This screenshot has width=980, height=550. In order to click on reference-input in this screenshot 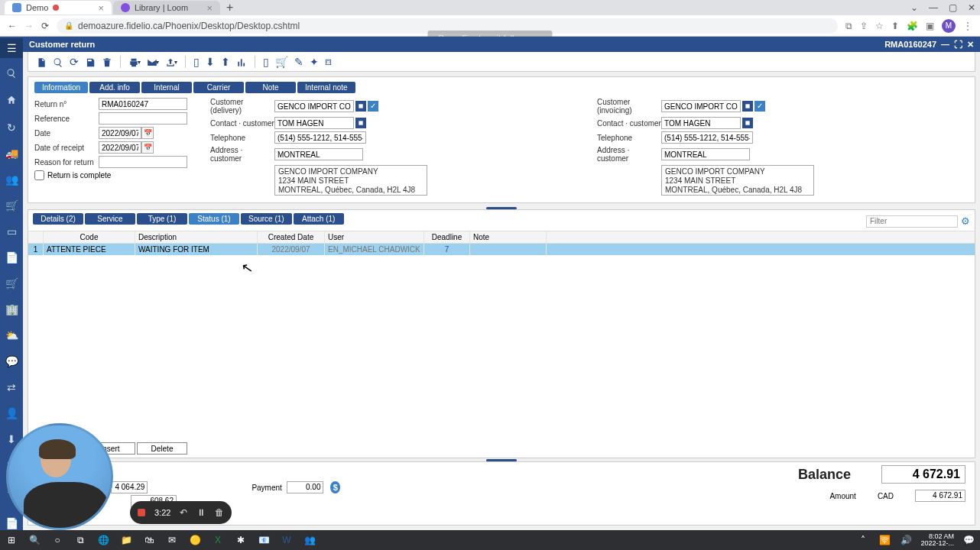, I will do `click(143, 118)`.